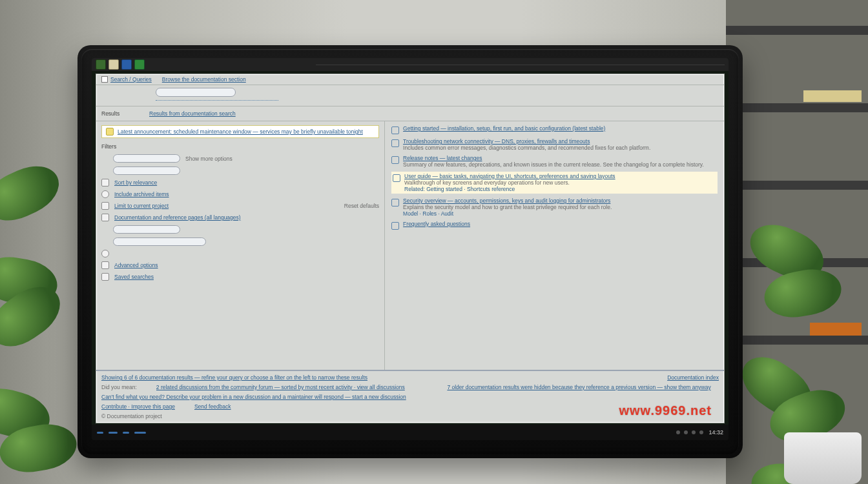  What do you see at coordinates (561, 128) in the screenshot?
I see `result-title-0: Getting started — installation, setup, f…` at bounding box center [561, 128].